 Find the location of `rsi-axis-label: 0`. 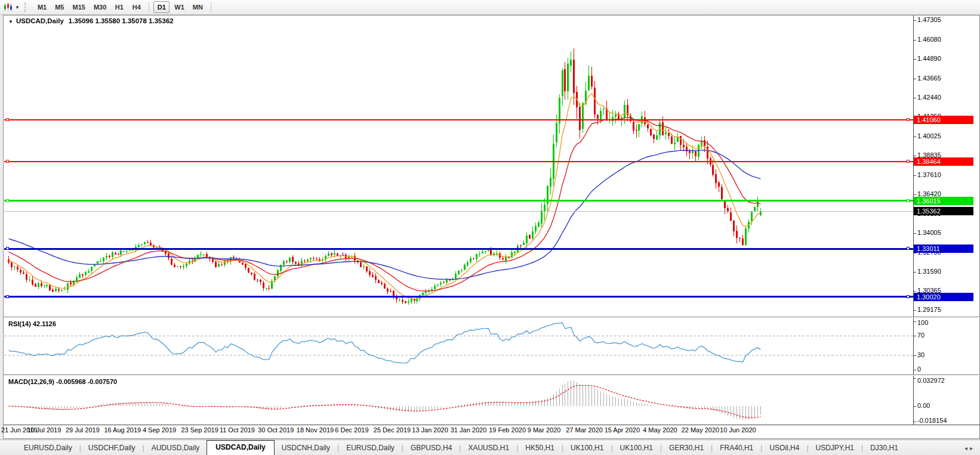

rsi-axis-label: 0 is located at coordinates (947, 369).